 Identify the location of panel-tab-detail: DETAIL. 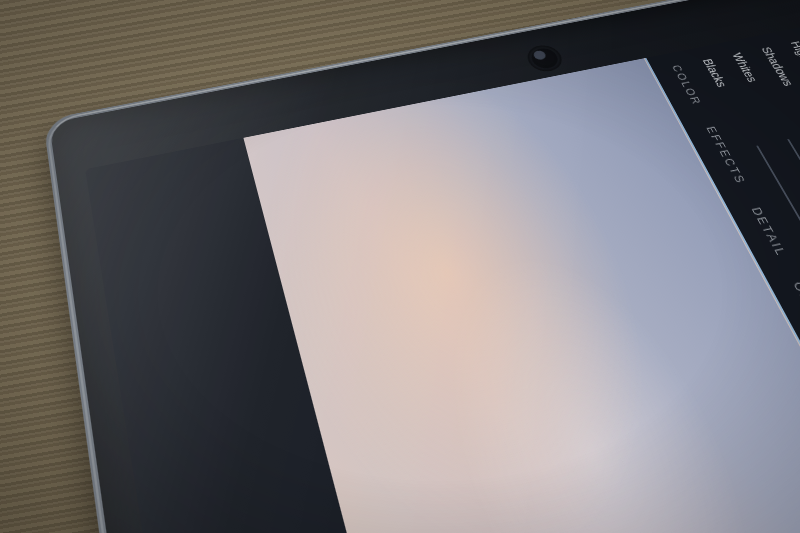
(770, 232).